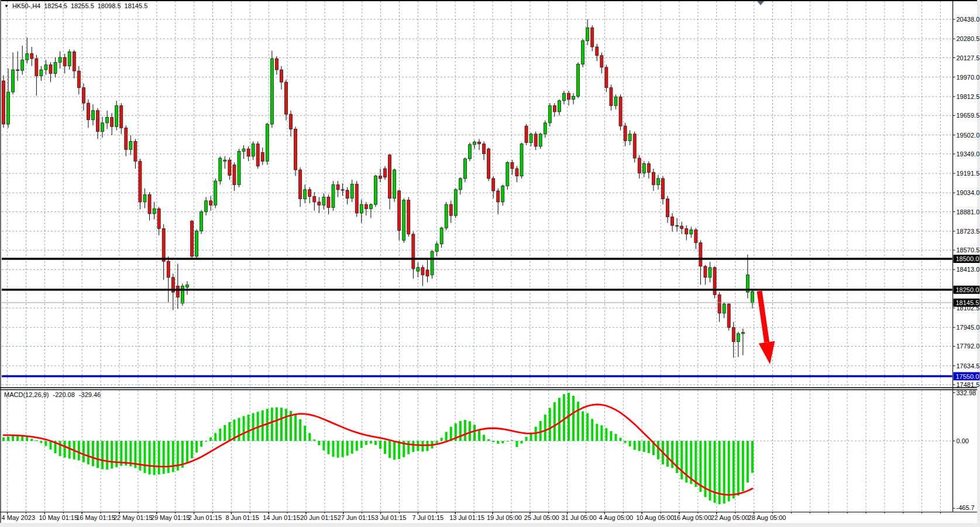 The width and height of the screenshot is (980, 527). I want to click on time-axis-label: 2 Jun 01:15, so click(205, 518).